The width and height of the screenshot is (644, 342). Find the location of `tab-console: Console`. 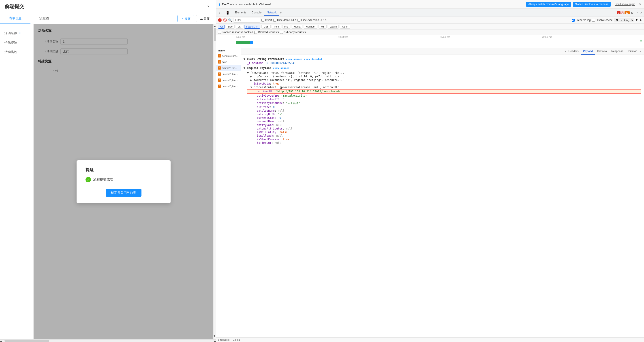

tab-console: Console is located at coordinates (256, 13).